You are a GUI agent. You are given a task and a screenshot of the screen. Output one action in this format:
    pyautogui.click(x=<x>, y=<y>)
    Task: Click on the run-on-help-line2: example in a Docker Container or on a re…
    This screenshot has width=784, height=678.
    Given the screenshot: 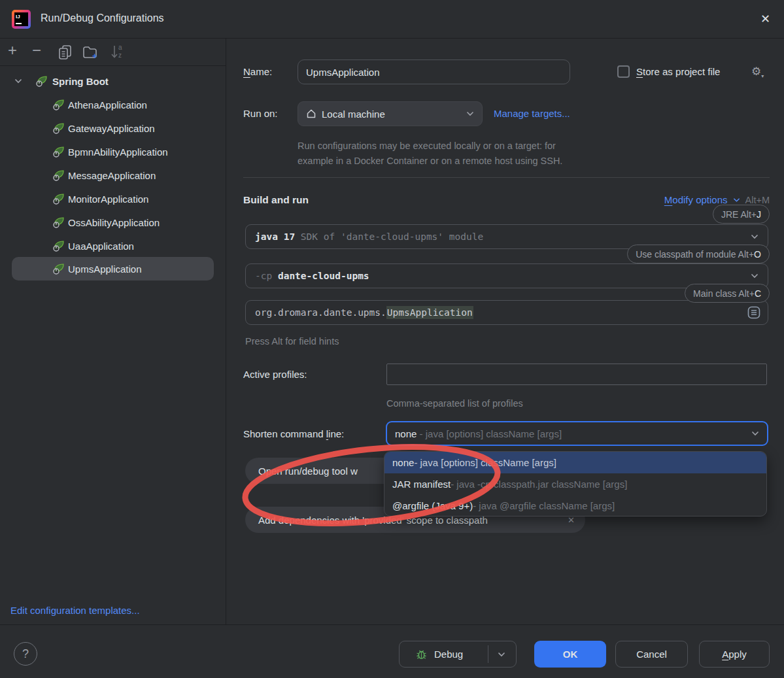 What is the action you would take?
    pyautogui.click(x=430, y=161)
    